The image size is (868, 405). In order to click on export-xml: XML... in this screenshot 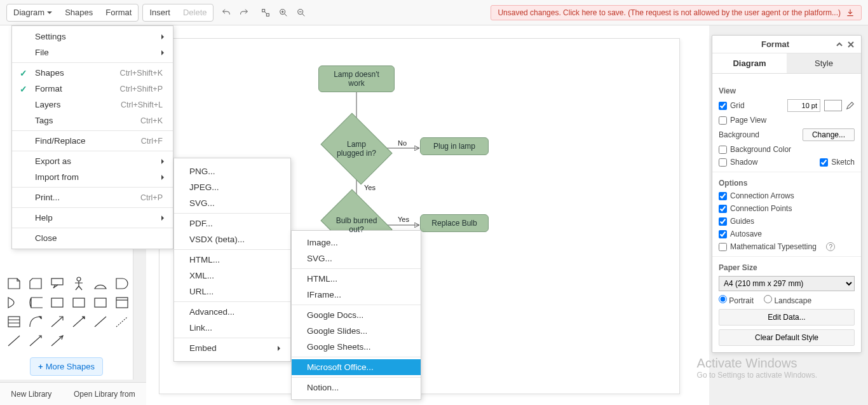, I will do `click(233, 276)`.